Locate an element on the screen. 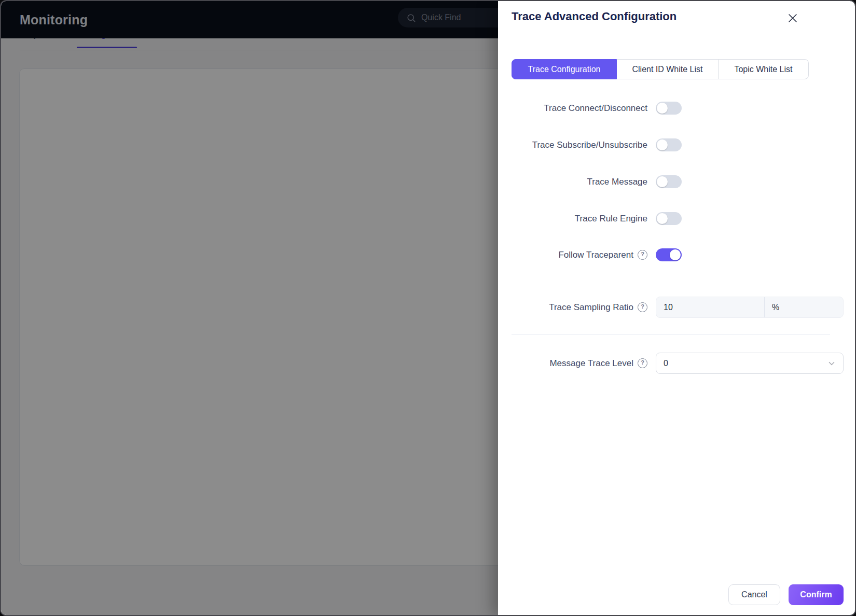  row-trace-connect-disconnect: Trace Connect/Disconnect is located at coordinates (671, 108).